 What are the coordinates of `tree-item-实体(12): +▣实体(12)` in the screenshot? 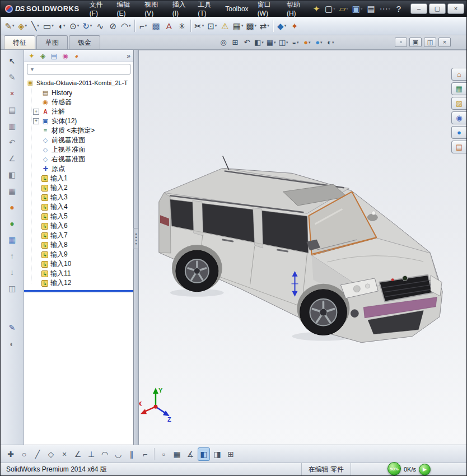 It's located at (83, 121).